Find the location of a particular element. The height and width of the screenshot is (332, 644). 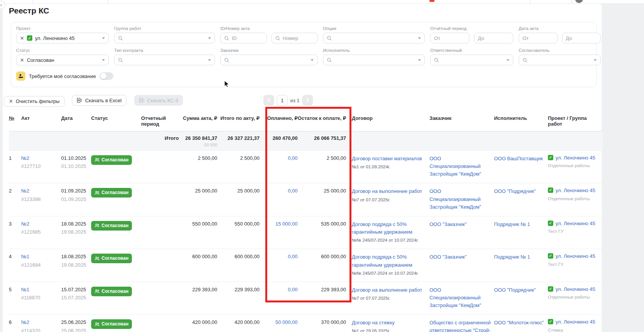

browser-tab-edge is located at coordinates (33, 2).